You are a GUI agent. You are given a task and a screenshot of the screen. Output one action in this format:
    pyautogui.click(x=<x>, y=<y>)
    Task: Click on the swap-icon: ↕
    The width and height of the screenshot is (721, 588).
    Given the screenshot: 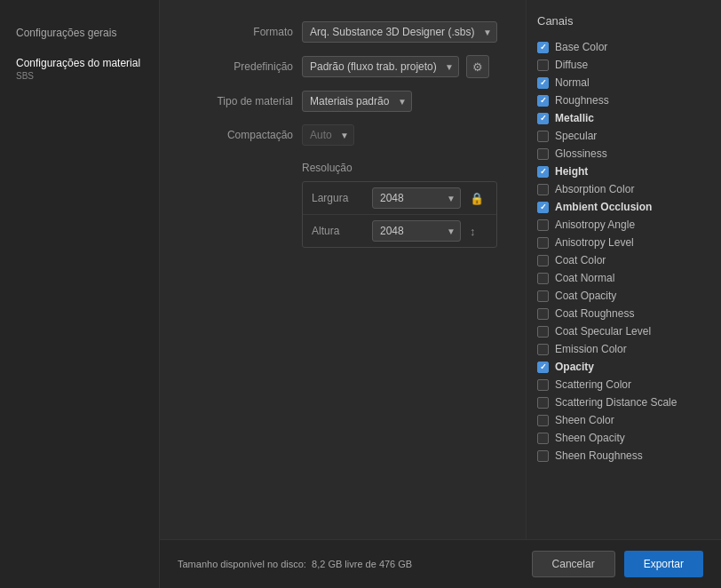 What is the action you would take?
    pyautogui.click(x=472, y=231)
    